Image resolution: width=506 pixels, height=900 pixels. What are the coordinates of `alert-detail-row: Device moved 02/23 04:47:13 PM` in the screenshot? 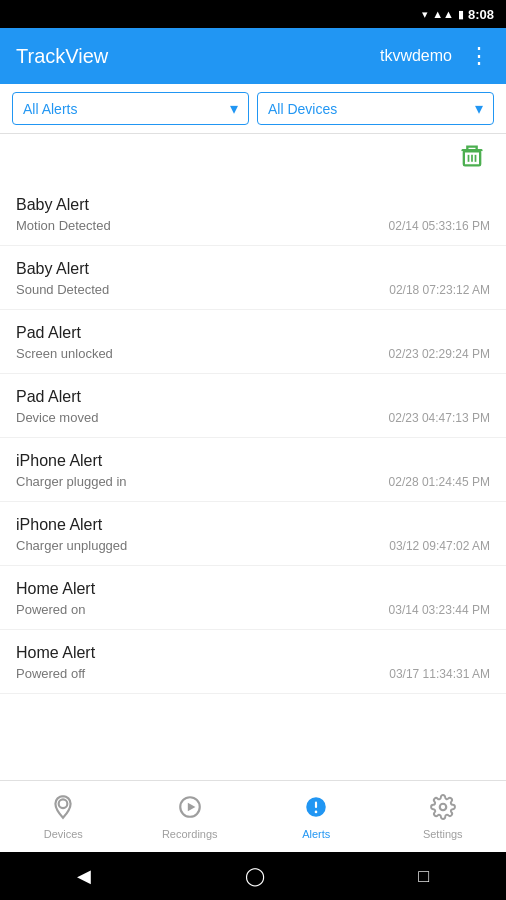 It's located at (253, 418).